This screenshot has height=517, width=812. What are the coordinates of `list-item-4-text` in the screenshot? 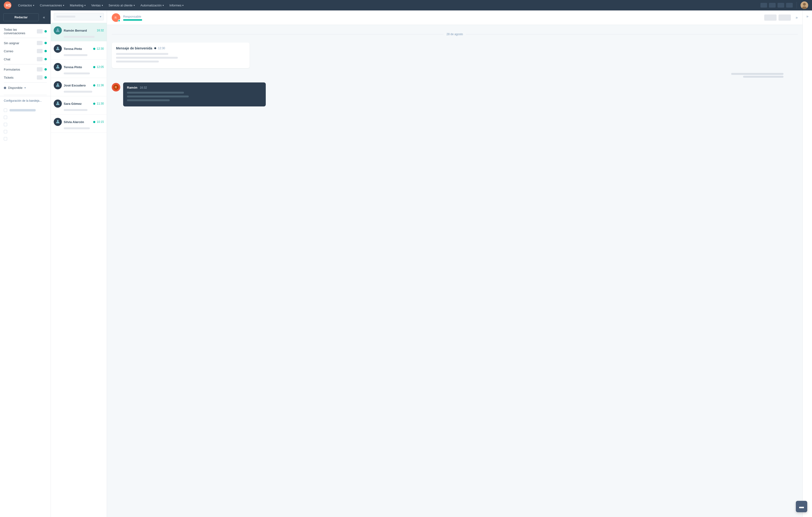 It's located at (24, 131).